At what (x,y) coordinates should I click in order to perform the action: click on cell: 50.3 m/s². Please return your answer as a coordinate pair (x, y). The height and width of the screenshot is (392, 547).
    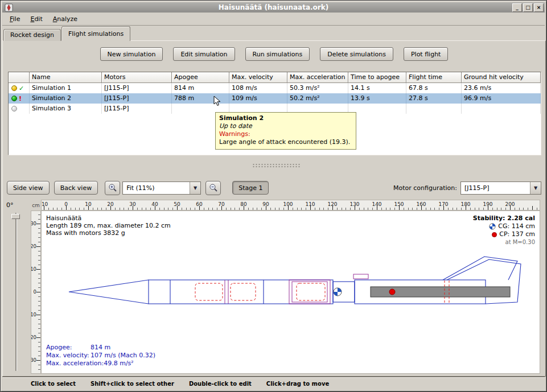
    Looking at the image, I should click on (318, 88).